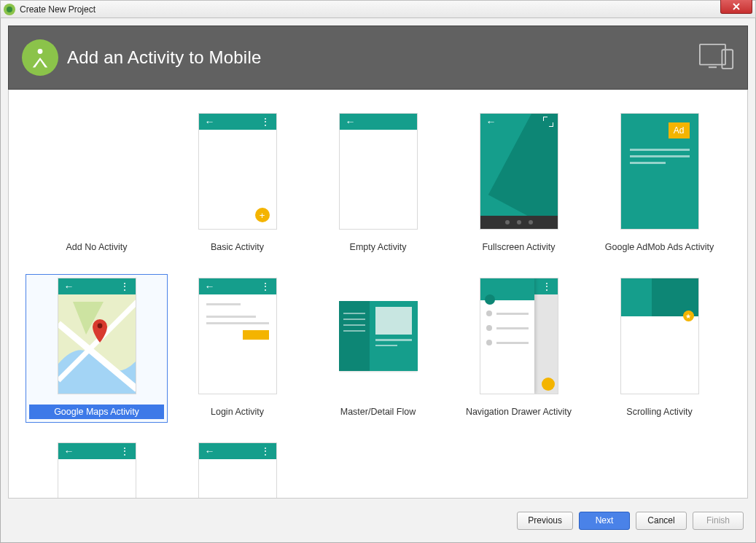 The height and width of the screenshot is (543, 756). I want to click on fullscreen-icon, so click(548, 122).